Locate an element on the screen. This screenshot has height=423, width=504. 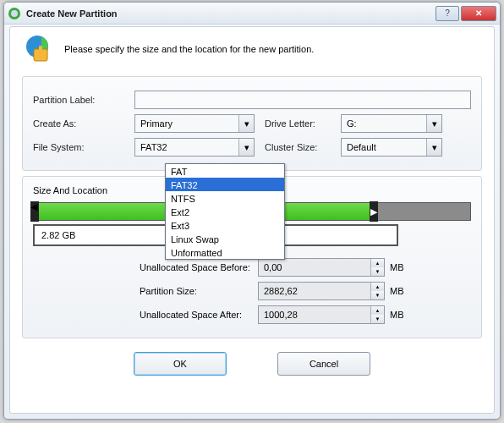
file-system-combo: FAT32 ▾ is located at coordinates (194, 147).